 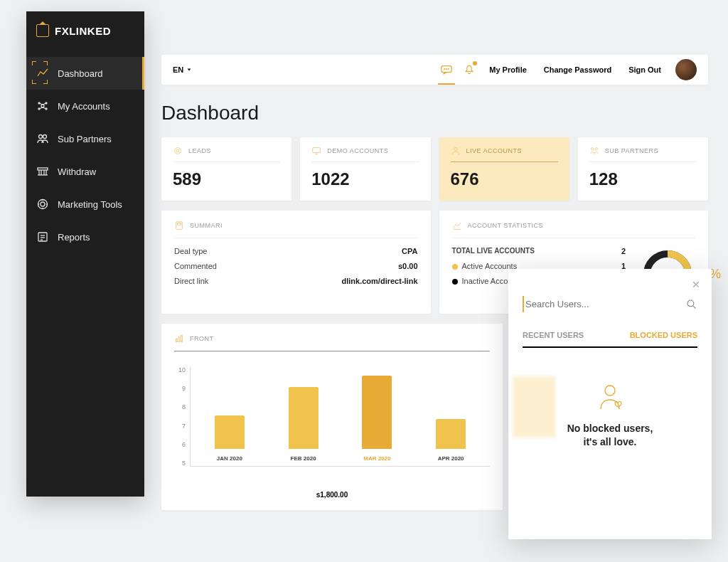 What do you see at coordinates (435, 169) in the screenshot?
I see `stat-cards: LEADS 589 DEMO ACCOUNTS 1022 LIVE ACCOUN…` at bounding box center [435, 169].